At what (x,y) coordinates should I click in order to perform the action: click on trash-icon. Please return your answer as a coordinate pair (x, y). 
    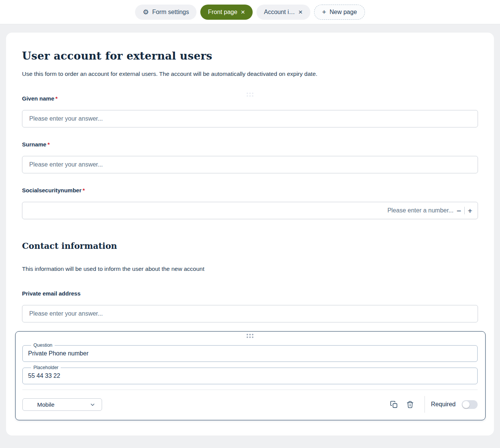
    Looking at the image, I should click on (410, 404).